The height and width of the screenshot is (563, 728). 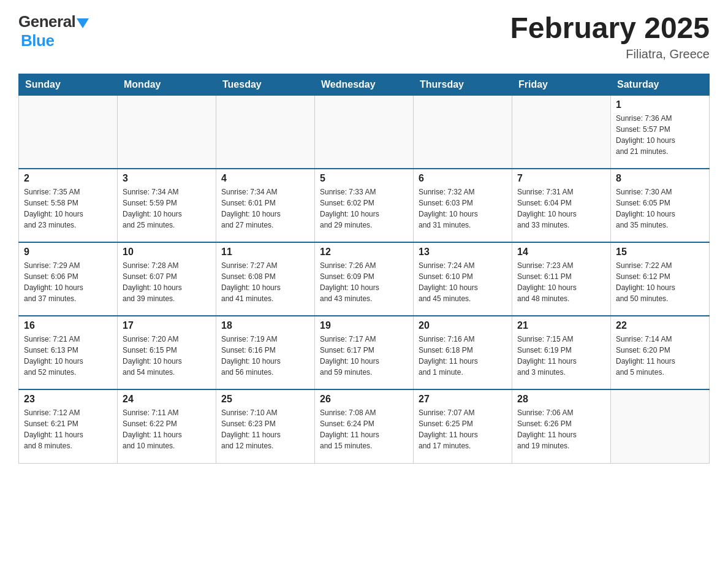 What do you see at coordinates (661, 279) in the screenshot?
I see `table-row: 15Sunrise: 7:22 AMSunset: 6:12 PMDayligh…` at bounding box center [661, 279].